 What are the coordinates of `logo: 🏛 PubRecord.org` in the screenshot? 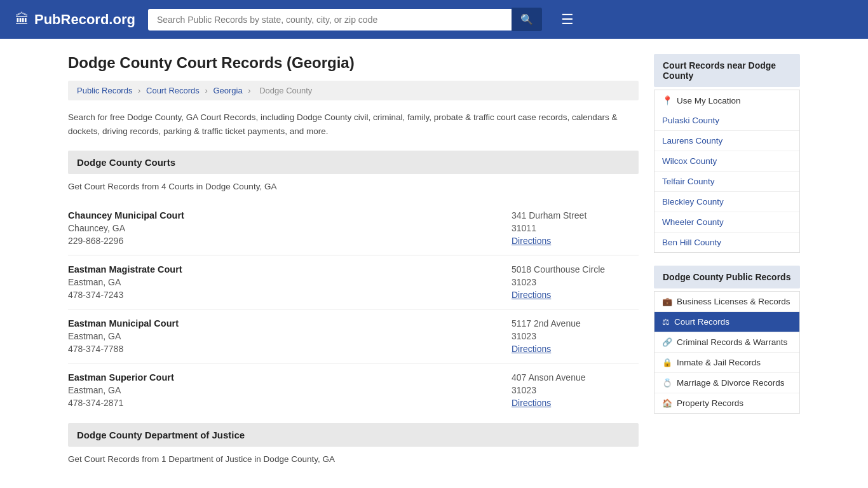 It's located at (75, 20).